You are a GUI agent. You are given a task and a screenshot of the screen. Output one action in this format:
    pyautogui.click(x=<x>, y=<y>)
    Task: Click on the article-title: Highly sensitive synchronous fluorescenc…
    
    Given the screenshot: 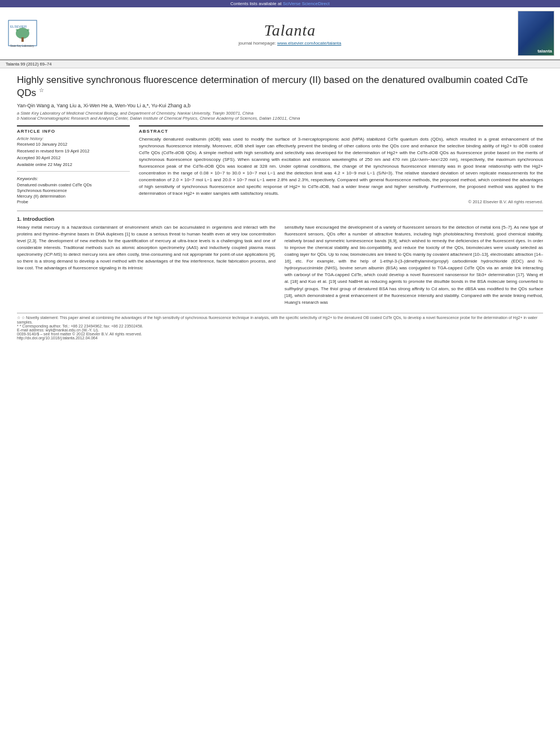 What is the action you would take?
    pyautogui.click(x=280, y=87)
    